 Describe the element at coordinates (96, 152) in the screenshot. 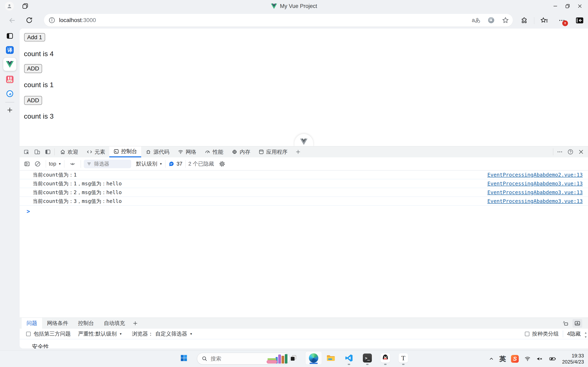

I see `tab-elements: 元素` at that location.